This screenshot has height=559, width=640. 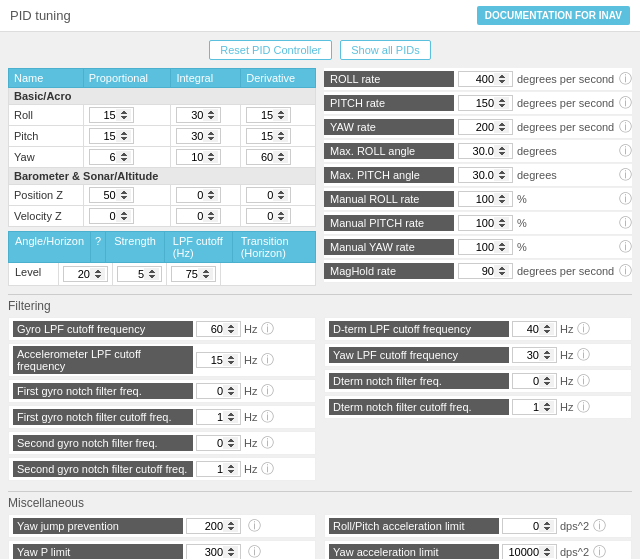 What do you see at coordinates (103, 443) in the screenshot?
I see `gyro-notch2-label: Second gyro notch filter freq.` at bounding box center [103, 443].